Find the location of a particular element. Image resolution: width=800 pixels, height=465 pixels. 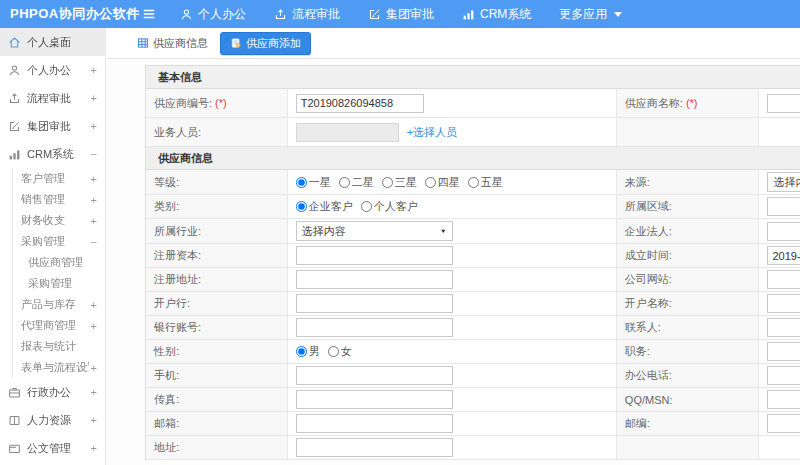

contact-person-input is located at coordinates (784, 328).